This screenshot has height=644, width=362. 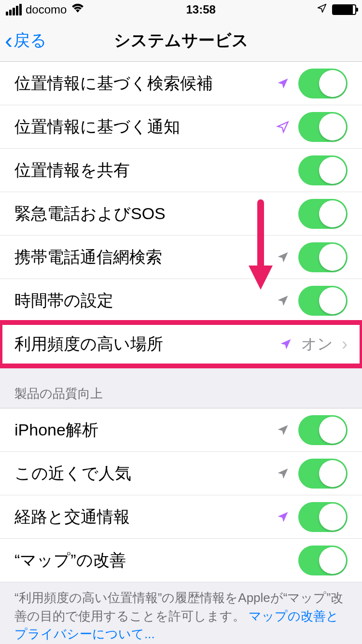 I want to click on settings-row: この近くで人気, so click(x=181, y=474).